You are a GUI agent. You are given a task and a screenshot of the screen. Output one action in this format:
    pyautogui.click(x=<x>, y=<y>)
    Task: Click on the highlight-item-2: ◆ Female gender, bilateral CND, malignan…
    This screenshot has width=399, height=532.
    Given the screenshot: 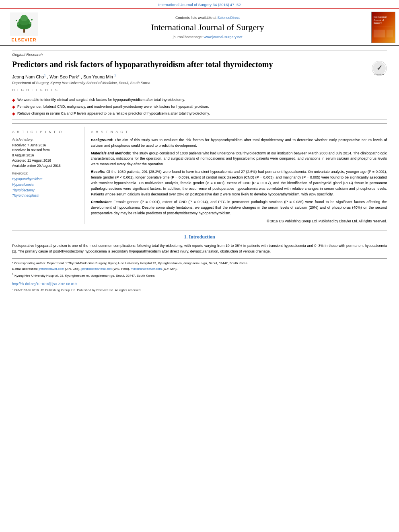 What is the action you would take?
    pyautogui.click(x=200, y=107)
    